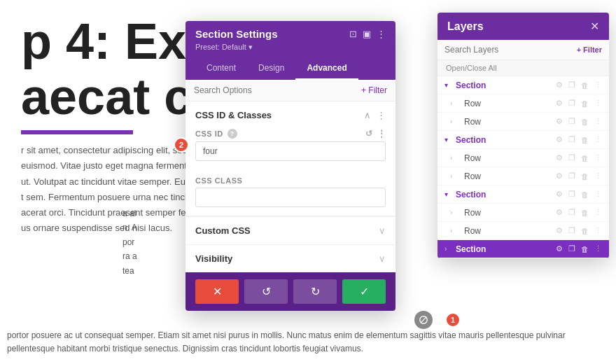 The image size is (616, 364). What do you see at coordinates (374, 90) in the screenshot?
I see `settings-filter-button: + Filter` at bounding box center [374, 90].